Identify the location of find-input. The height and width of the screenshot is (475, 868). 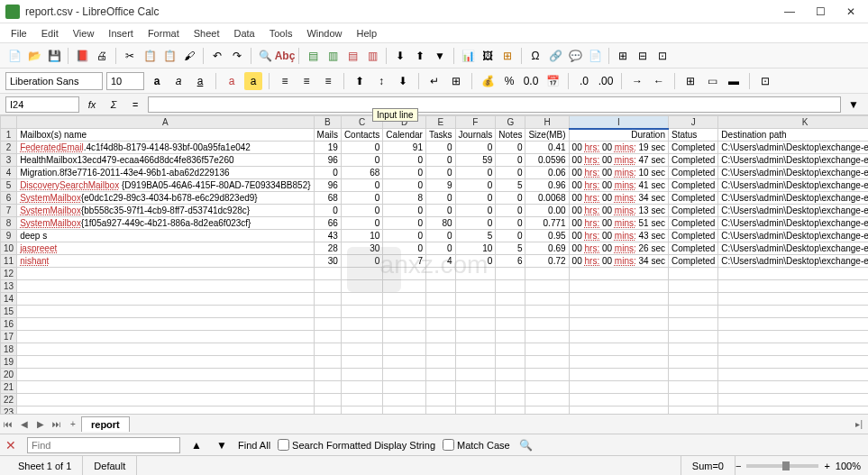
(104, 445).